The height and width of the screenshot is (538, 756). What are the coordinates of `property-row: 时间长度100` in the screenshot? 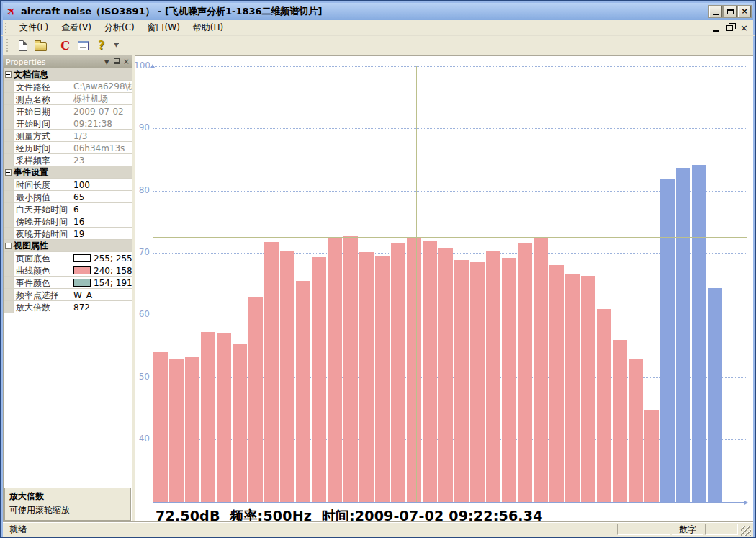 It's located at (68, 184).